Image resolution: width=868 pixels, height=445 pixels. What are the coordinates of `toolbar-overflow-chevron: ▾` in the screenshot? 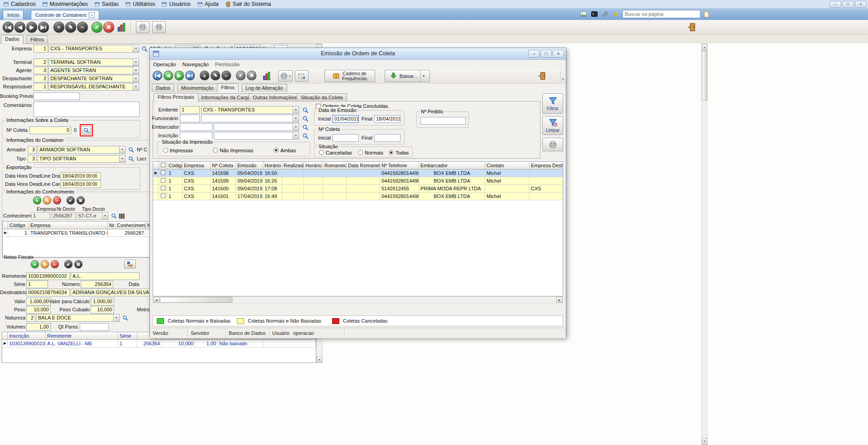 It's located at (563, 76).